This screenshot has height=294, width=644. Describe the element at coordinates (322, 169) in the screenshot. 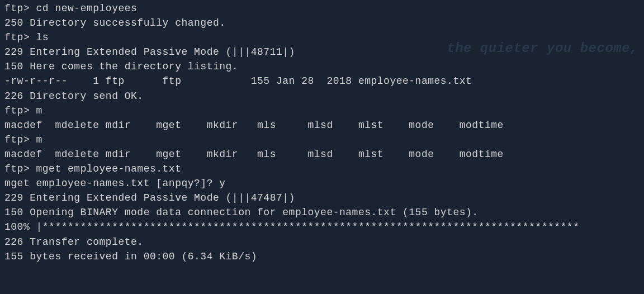

I see `terminal-line: ftp> mget employee-names.txt` at that location.